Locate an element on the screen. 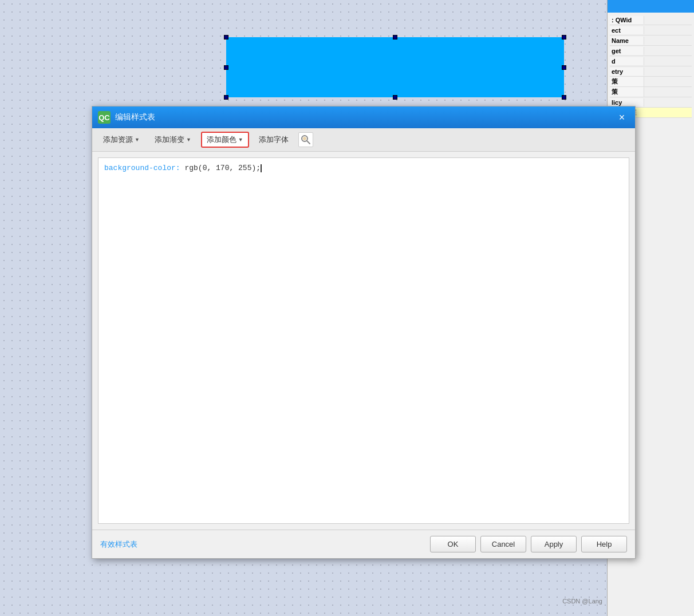 This screenshot has width=694, height=616. panel-label-7: 策 is located at coordinates (627, 81).